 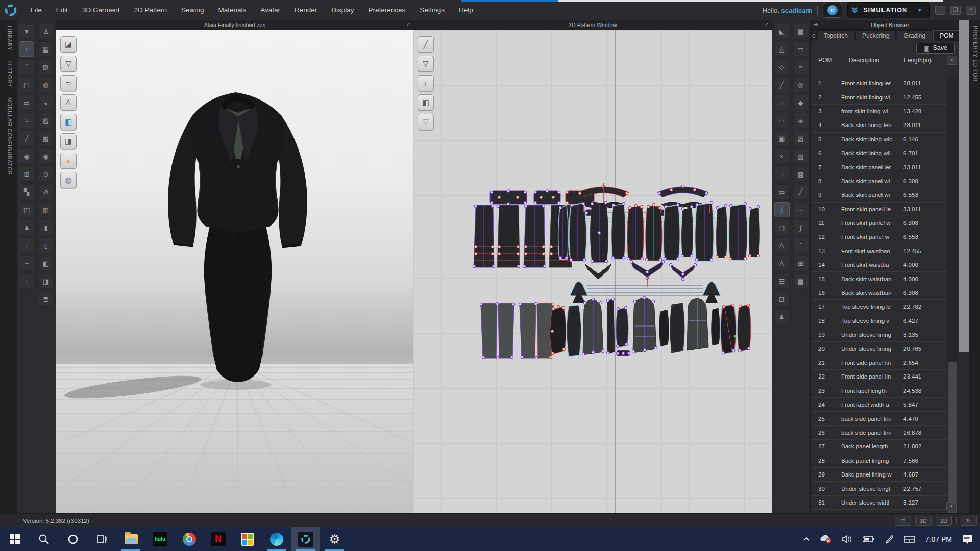 What do you see at coordinates (782, 67) in the screenshot?
I see `add-point-icon: ◇` at bounding box center [782, 67].